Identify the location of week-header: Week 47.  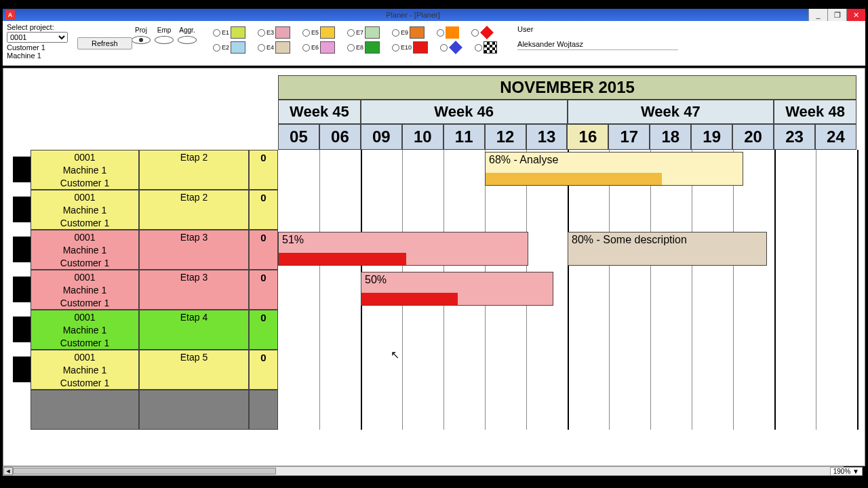
(671, 112).